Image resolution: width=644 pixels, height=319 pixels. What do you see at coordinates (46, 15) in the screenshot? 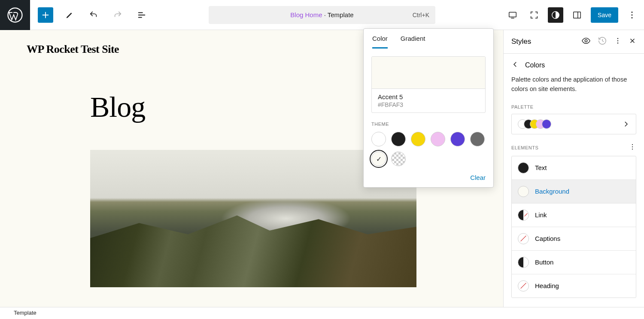
I see `add-block-button` at bounding box center [46, 15].